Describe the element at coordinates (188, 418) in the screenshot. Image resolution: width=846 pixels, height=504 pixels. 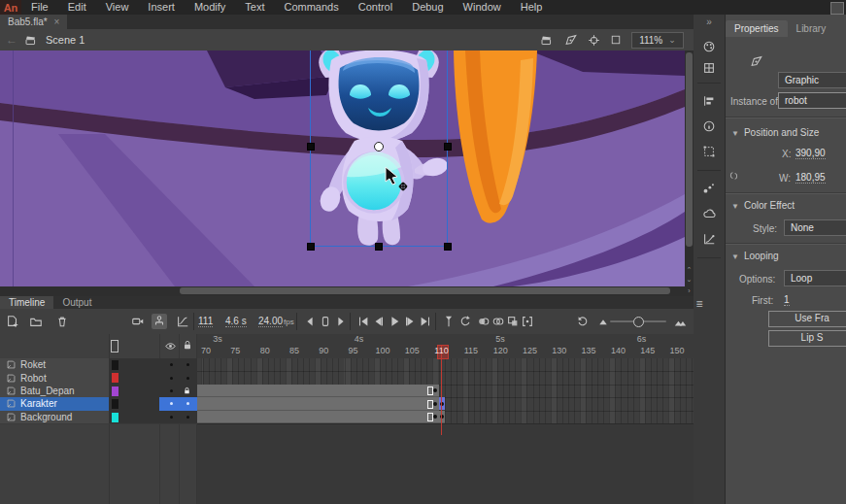
I see `layer-lock-dot` at that location.